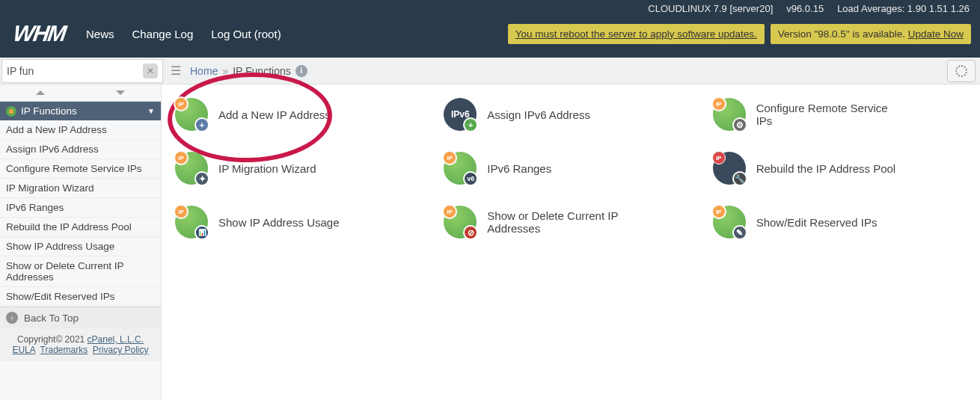  I want to click on ipv6-ranges-icon: IP v6, so click(460, 168).